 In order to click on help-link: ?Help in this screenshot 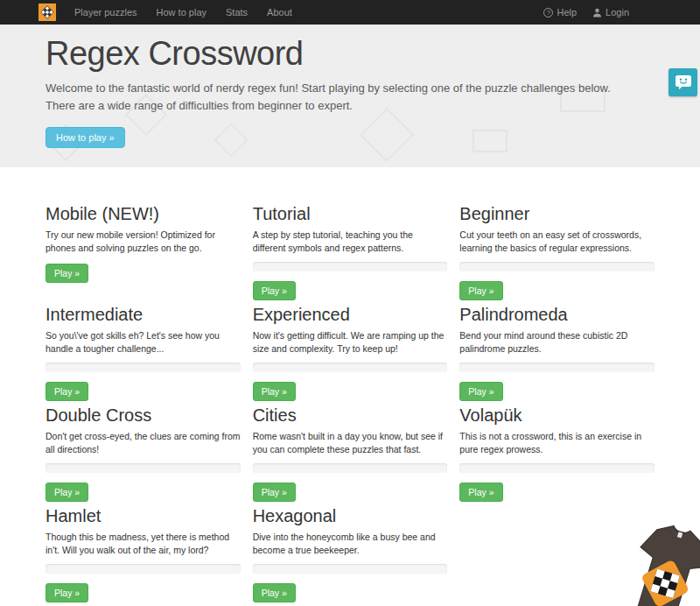, I will do `click(560, 12)`.